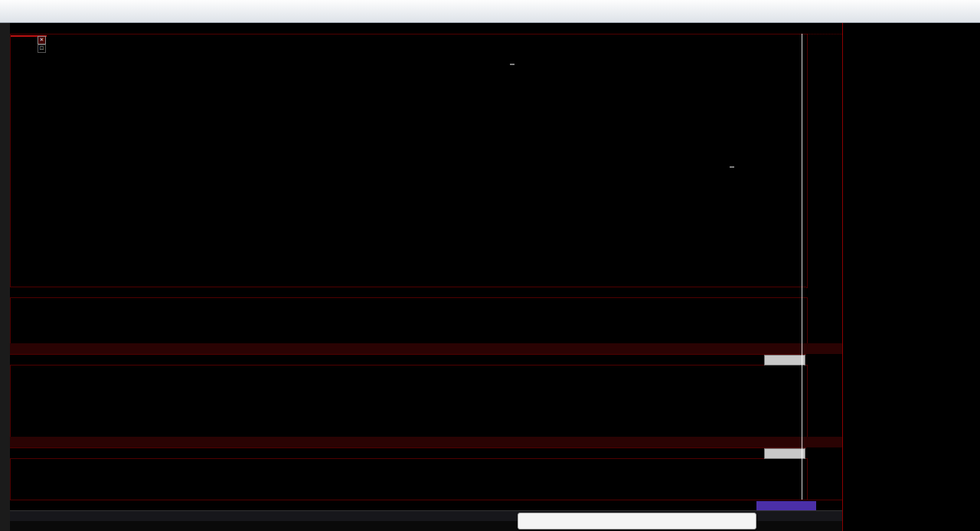 The width and height of the screenshot is (980, 531). I want to click on current-price-row, so click(911, 307).